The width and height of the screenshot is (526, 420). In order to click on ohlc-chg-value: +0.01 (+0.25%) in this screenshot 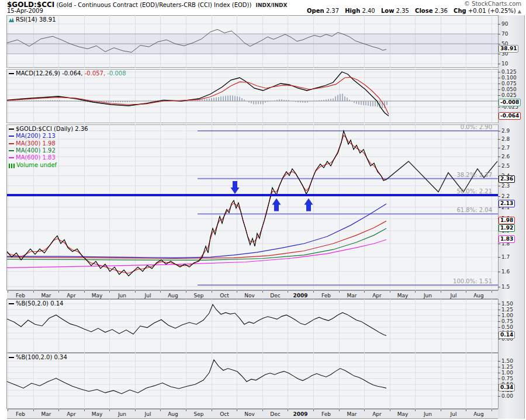, I will do `click(492, 11)`.